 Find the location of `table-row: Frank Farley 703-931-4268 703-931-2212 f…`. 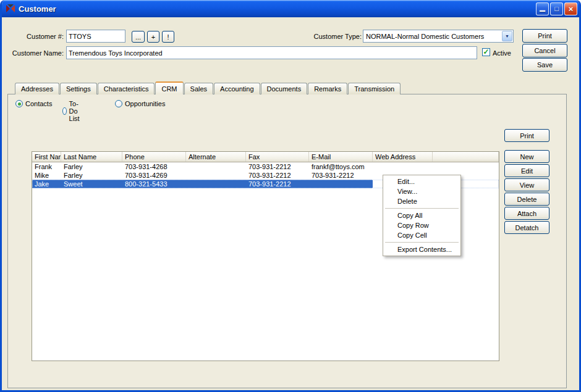

table-row: Frank Farley 703-931-4268 703-931-2212 f… is located at coordinates (266, 167).